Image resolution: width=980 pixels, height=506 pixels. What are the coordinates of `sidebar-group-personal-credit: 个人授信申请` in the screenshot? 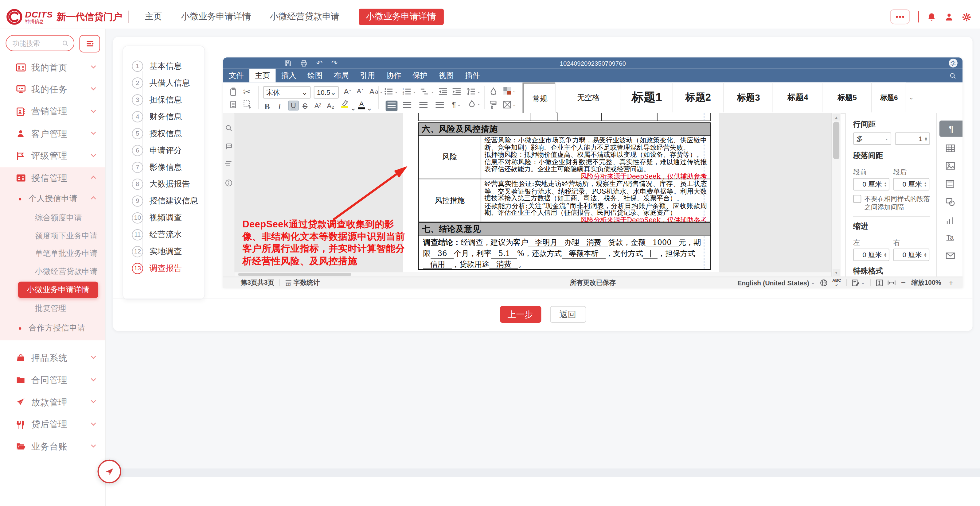 It's located at (52, 199).